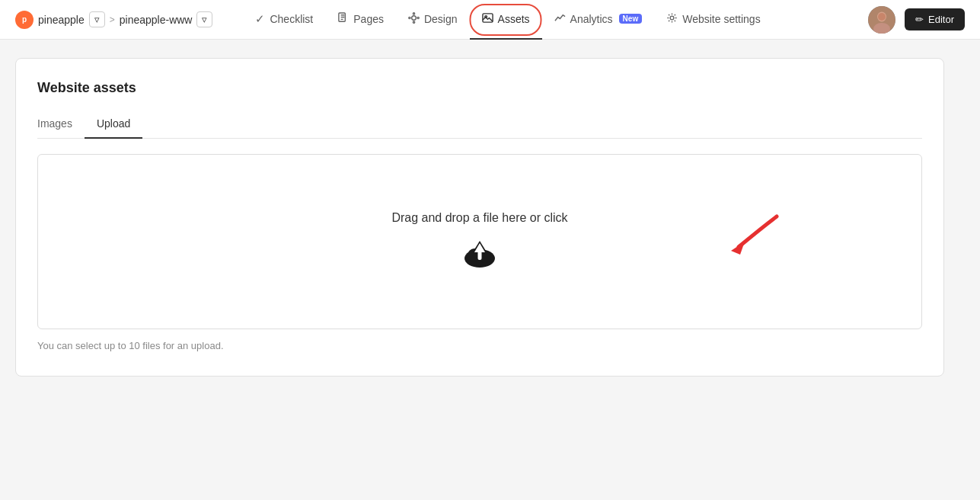  I want to click on inner-tab-upload: Upload, so click(113, 125).